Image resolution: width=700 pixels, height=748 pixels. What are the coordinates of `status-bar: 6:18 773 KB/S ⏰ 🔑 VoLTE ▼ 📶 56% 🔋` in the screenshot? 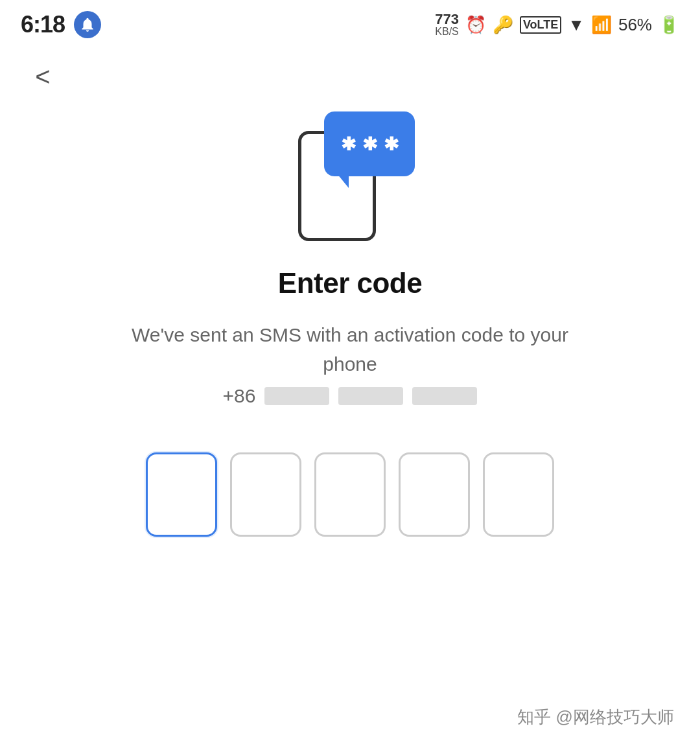 It's located at (350, 23).